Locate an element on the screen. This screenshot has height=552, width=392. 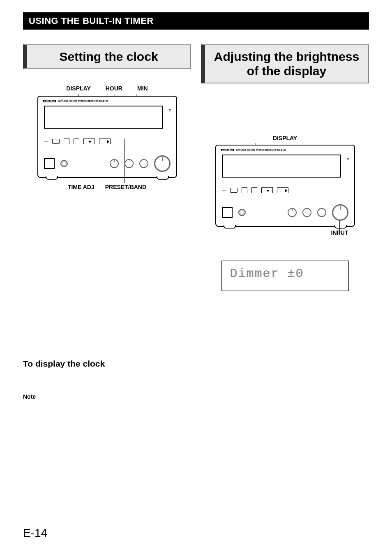
section-header-text: USING THE BUILT-IN TIMER is located at coordinates (91, 21).